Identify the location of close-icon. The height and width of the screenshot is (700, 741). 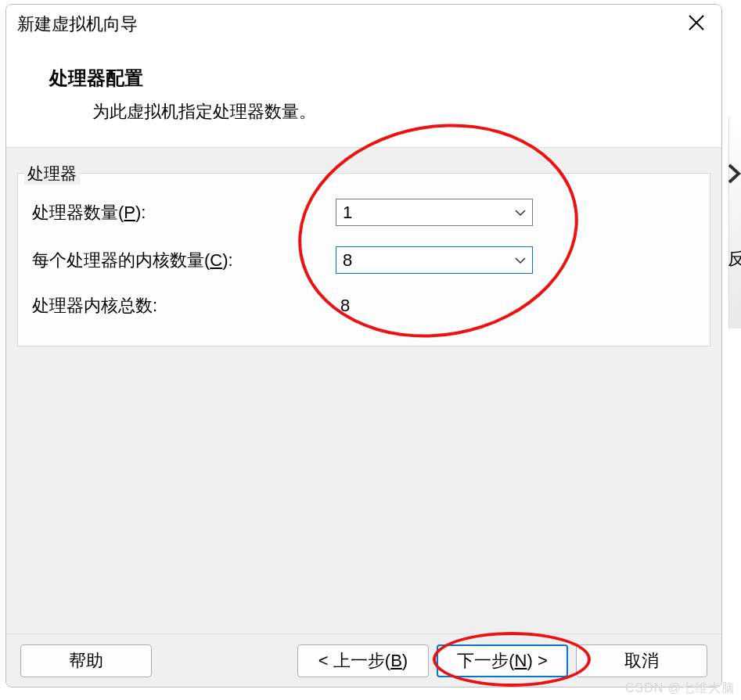
(696, 24).